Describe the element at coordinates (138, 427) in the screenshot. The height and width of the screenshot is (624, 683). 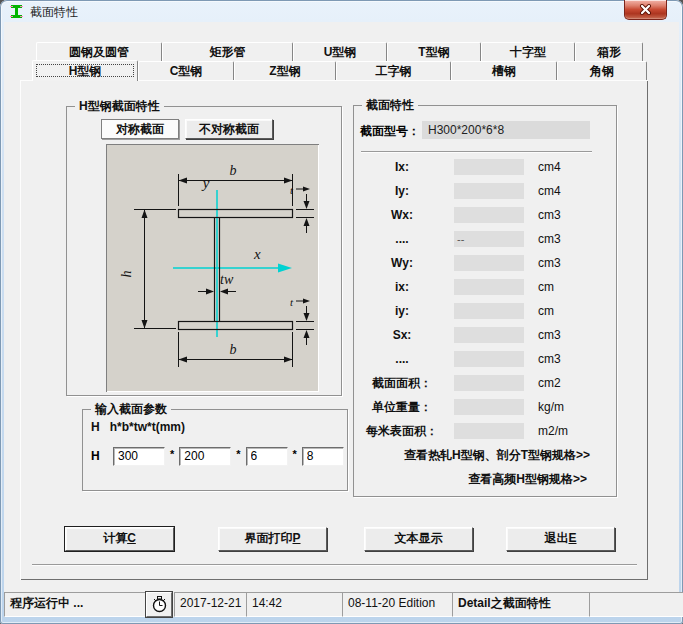
I see `format-hint-label: H h*b*tw*t(mm)` at that location.